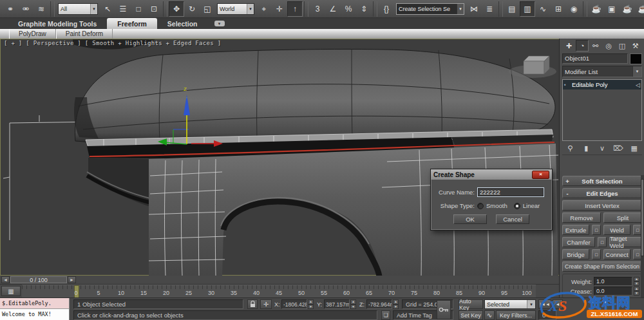  I want to click on z-coordinate-field: -782.964m, so click(379, 304).